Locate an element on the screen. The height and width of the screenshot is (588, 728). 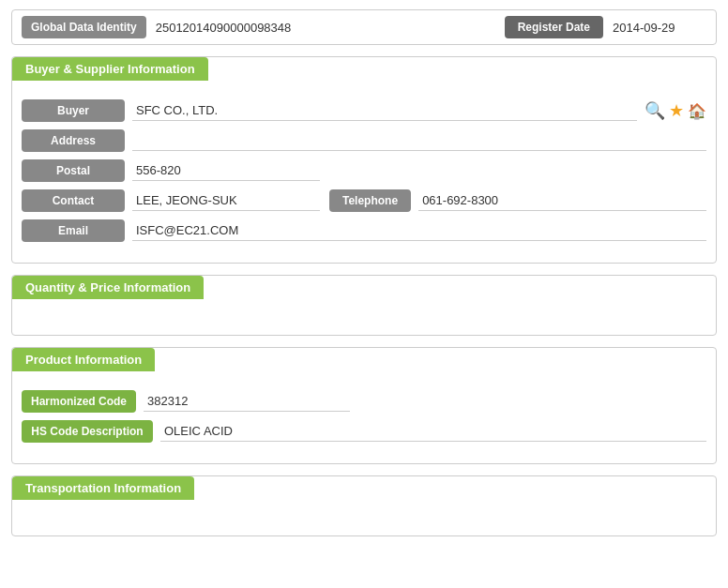
postal-label: Postal is located at coordinates (73, 171).